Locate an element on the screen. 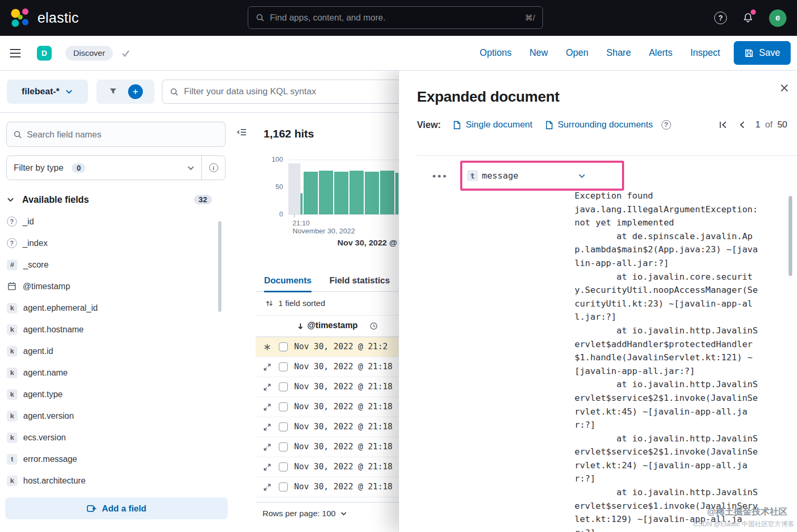 Image resolution: width=797 pixels, height=532 pixels. x-axis-tick-mark is located at coordinates (294, 216).